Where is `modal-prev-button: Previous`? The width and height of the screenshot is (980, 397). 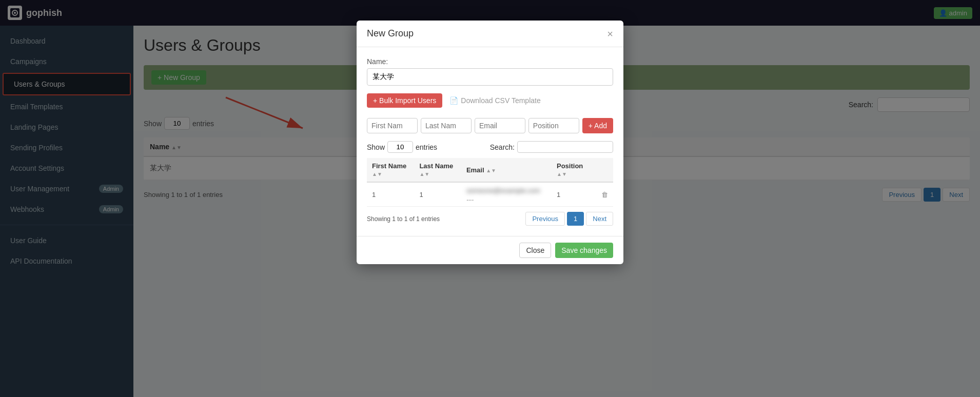
modal-prev-button: Previous is located at coordinates (545, 219).